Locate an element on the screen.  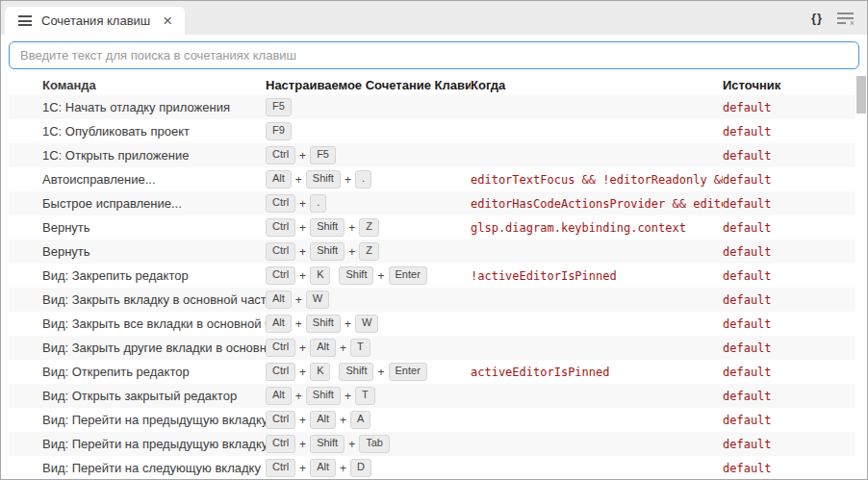
table-row: Вид: Закрепить редактор Ctrl+KShift+Ente… is located at coordinates (432, 275).